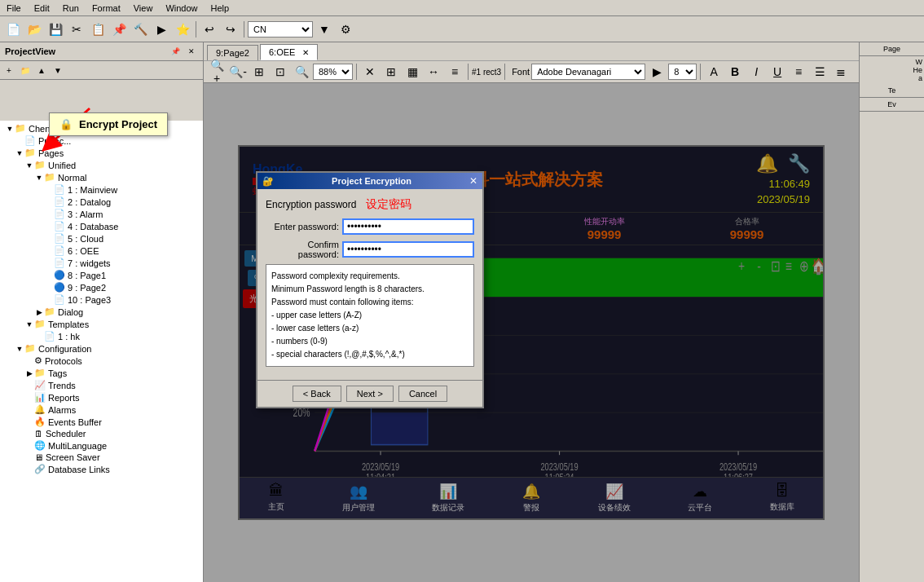  Describe the element at coordinates (280, 72) in the screenshot. I see `zoom-actual-button: ⊡` at that location.